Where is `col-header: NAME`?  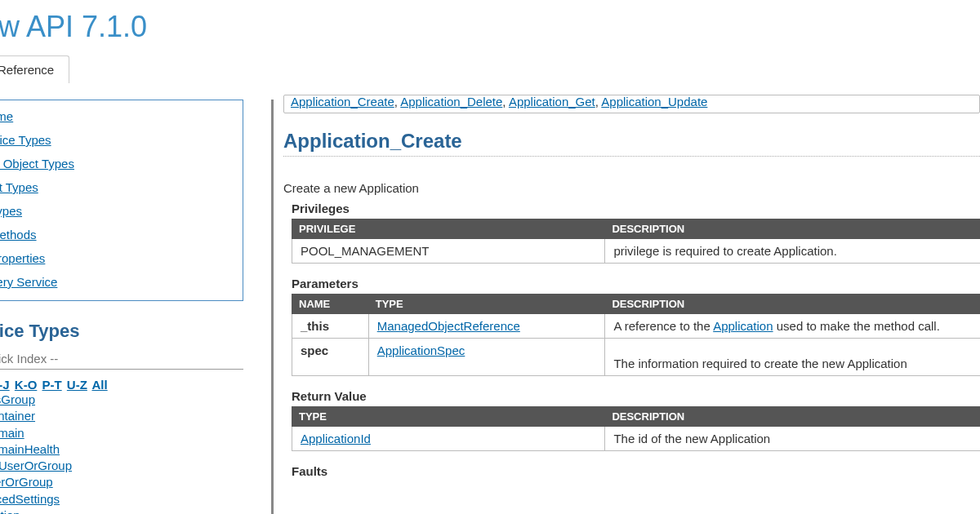 col-header: NAME is located at coordinates (331, 304).